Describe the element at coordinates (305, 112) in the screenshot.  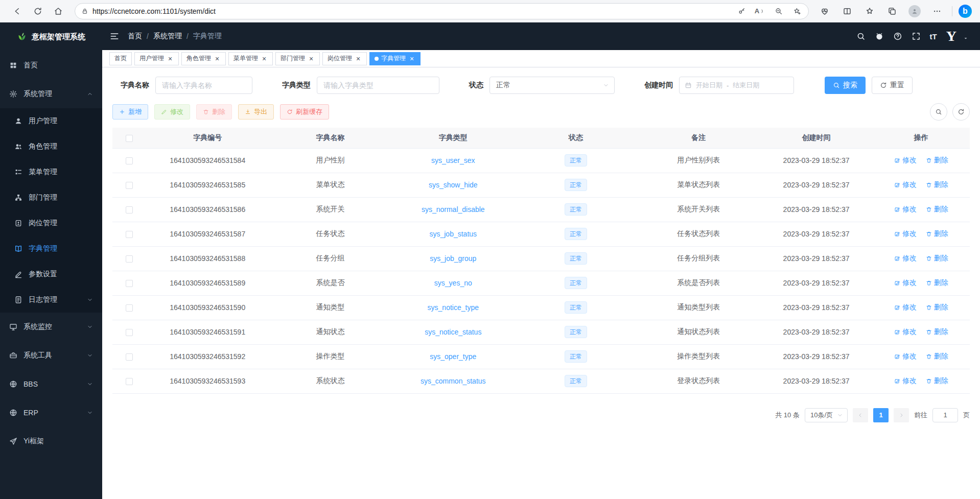
I see `refresh-cache-button: 刷新缓存` at that location.